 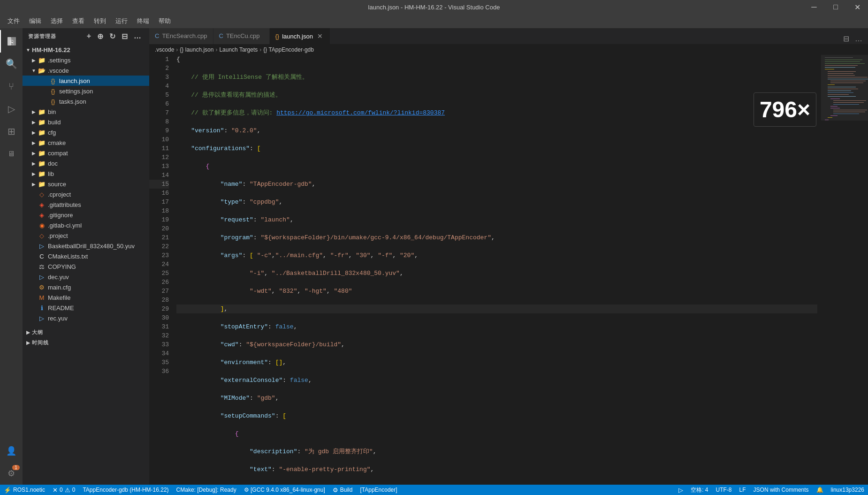 I want to click on tree-item-settings: ▶ 📁 .settings, so click(x=86, y=60).